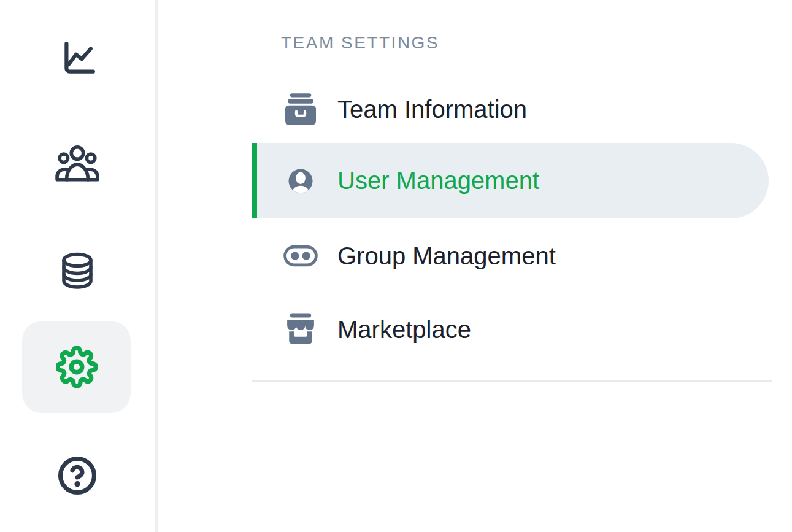 Image resolution: width=792 pixels, height=532 pixels. What do you see at coordinates (360, 43) in the screenshot?
I see `section-title: TEAM SETTINGS` at bounding box center [360, 43].